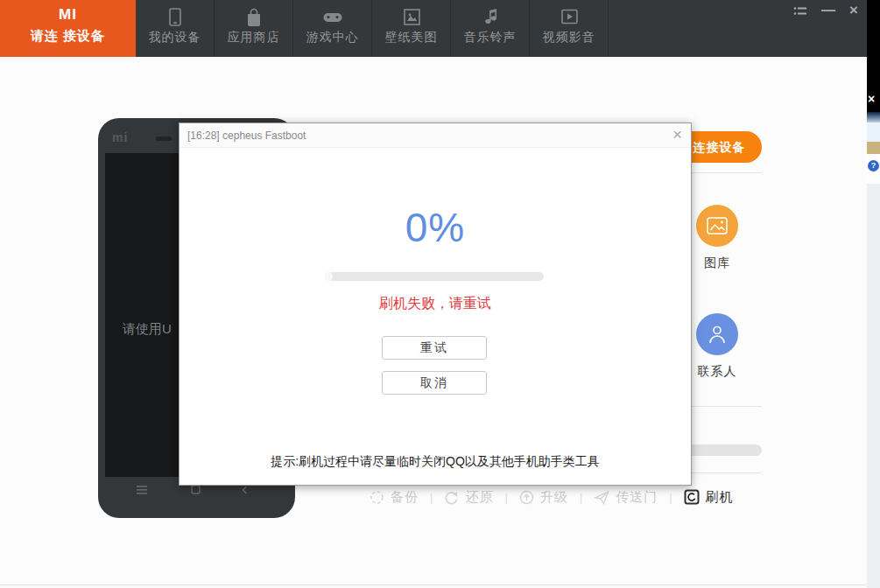  What do you see at coordinates (569, 38) in the screenshot?
I see `tab-label: 视频影音` at bounding box center [569, 38].